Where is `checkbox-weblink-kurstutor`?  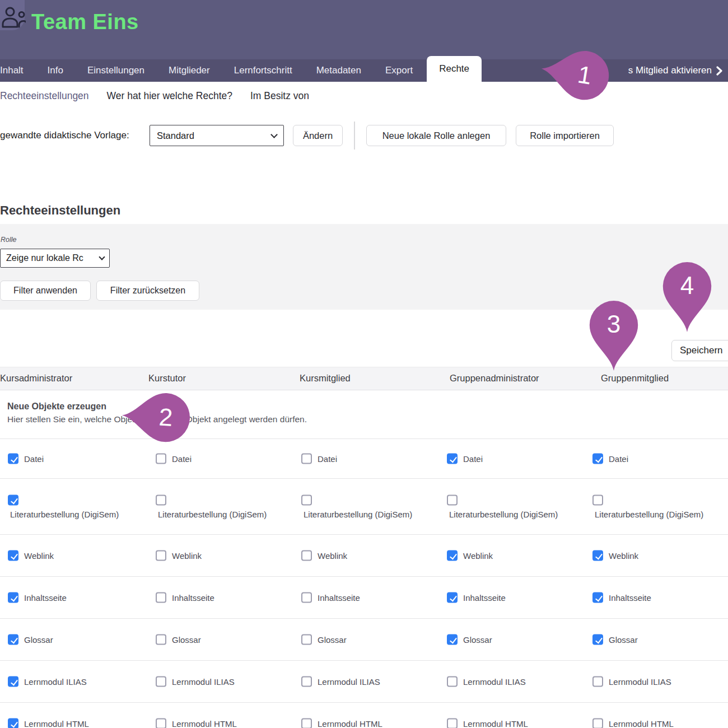
checkbox-weblink-kurstutor is located at coordinates (161, 556).